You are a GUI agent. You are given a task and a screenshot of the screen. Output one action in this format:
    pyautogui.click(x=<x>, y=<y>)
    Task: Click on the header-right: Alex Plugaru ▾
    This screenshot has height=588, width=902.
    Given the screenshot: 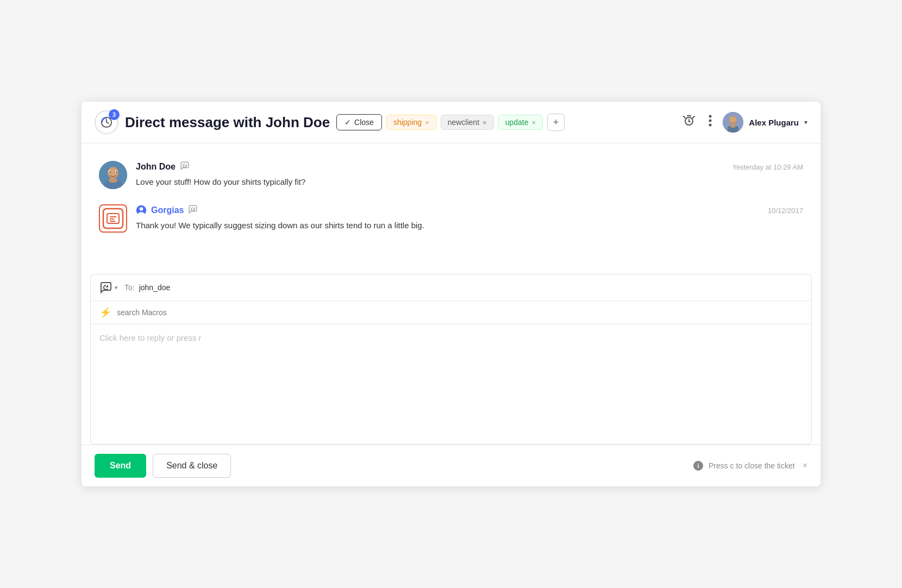 What is the action you would take?
    pyautogui.click(x=744, y=122)
    